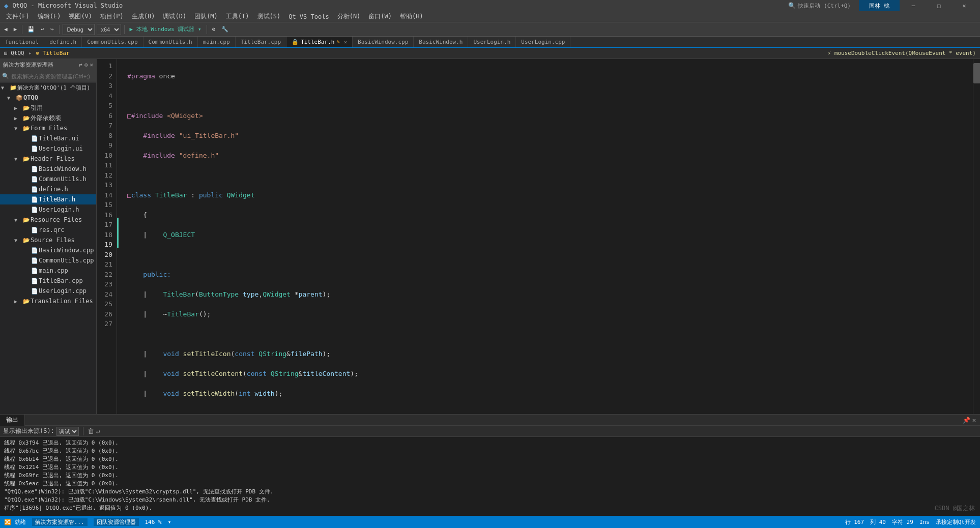  Describe the element at coordinates (48, 240) in the screenshot. I see `tree-source-files: ▼ 📂 Source Files` at that location.